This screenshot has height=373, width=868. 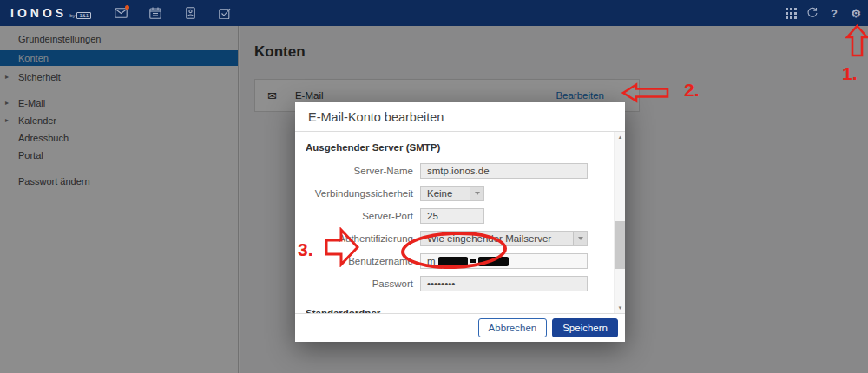 I want to click on annotation-arrow-left-to-bearbeiten, so click(x=646, y=93).